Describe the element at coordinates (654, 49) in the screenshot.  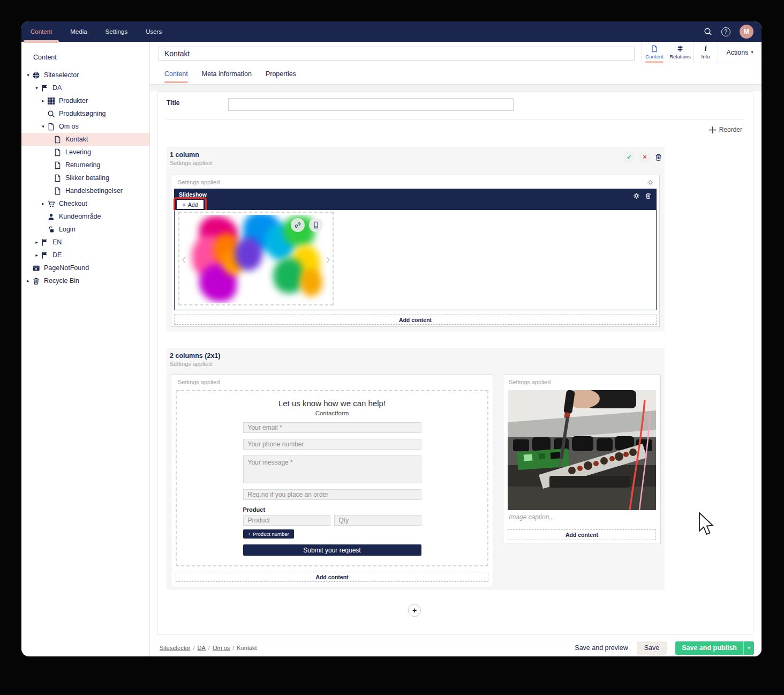
I see `document-icon` at that location.